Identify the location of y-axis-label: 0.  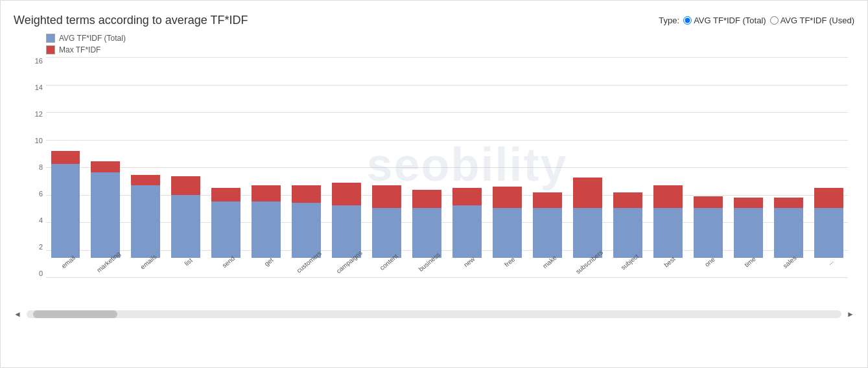
(30, 273).